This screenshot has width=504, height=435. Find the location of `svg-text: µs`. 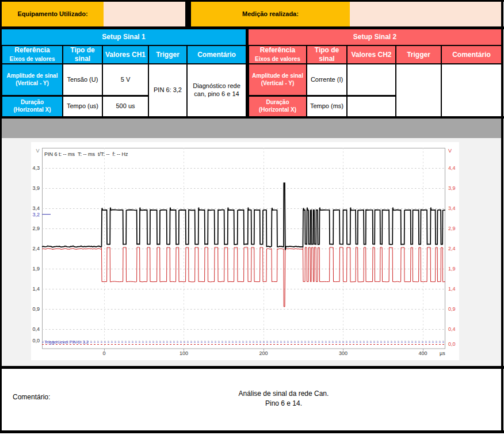

svg-text: µs is located at coordinates (442, 353).